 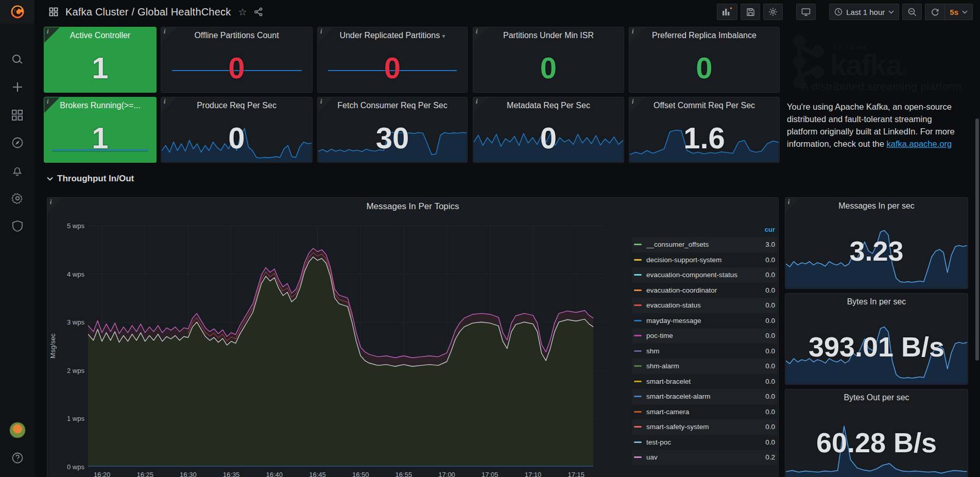 I want to click on panel-title: Preferred Replica Imbalance, so click(x=704, y=34).